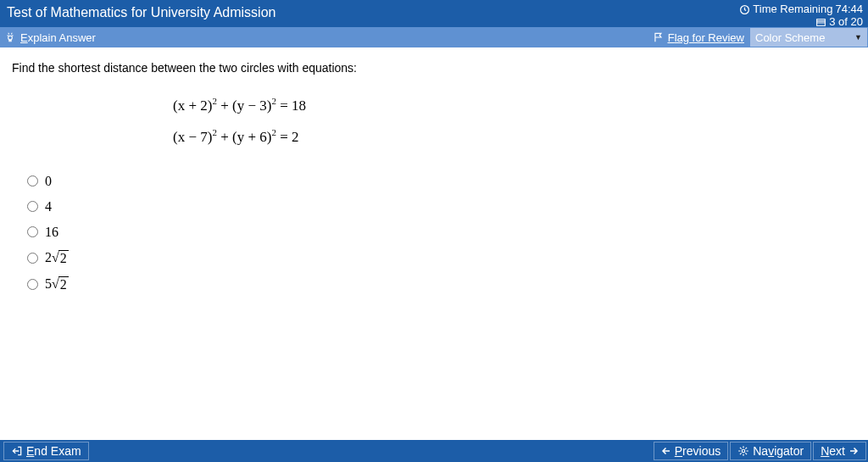  I want to click on radio-d, so click(32, 258).